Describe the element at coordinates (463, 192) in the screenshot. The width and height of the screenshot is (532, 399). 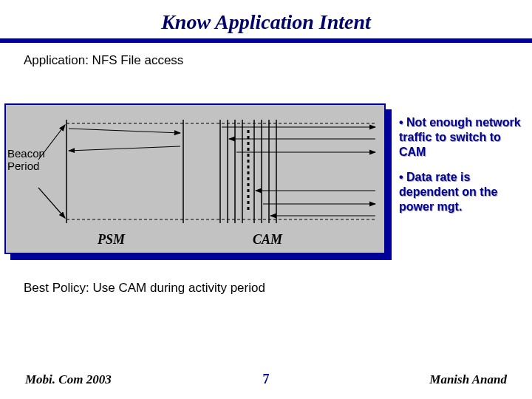
I see `bullet-data-rate: Data rate is dependent on the power mgt.` at that location.